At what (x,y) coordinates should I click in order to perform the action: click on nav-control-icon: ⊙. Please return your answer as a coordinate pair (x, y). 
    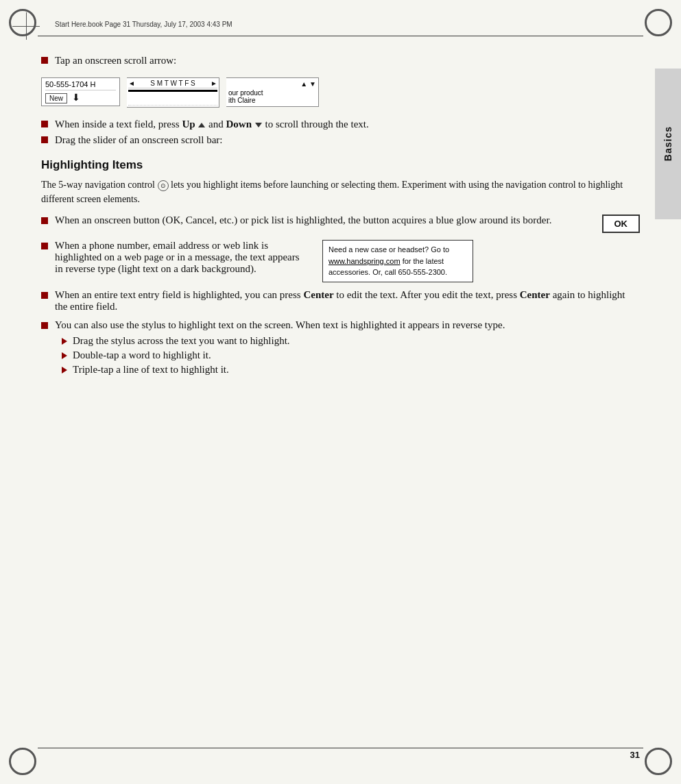
    Looking at the image, I should click on (163, 186).